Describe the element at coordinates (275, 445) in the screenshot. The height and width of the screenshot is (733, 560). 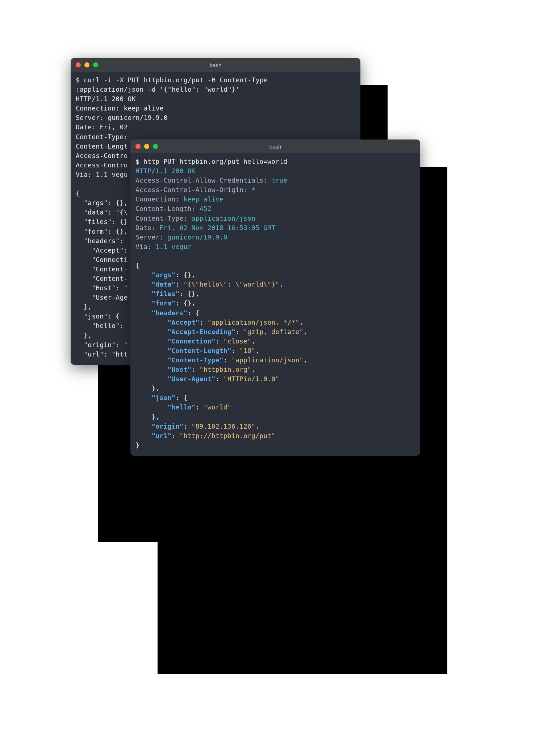
I see `terminal-line: }` at that location.